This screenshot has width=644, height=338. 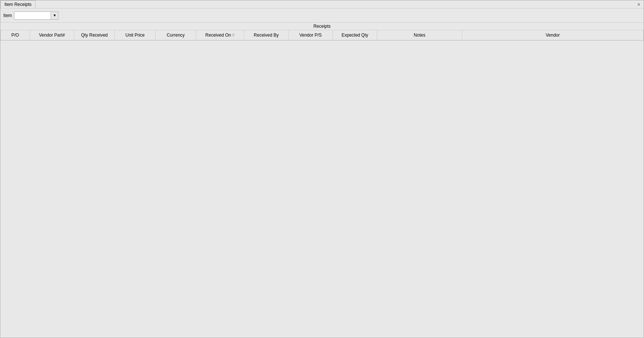 I want to click on col-expected-qty-label: Expected Qty, so click(x=355, y=35).